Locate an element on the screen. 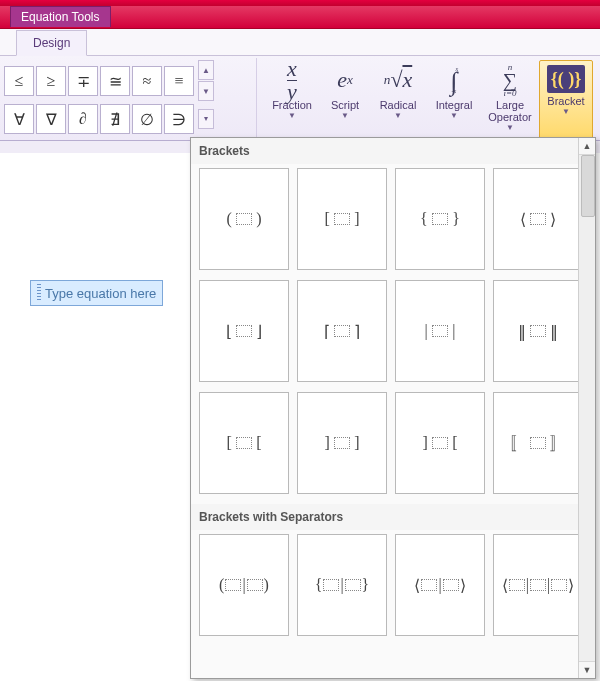 This screenshot has width=600, height=681. bracket-ceil: ⌈ ⌉ is located at coordinates (342, 331).